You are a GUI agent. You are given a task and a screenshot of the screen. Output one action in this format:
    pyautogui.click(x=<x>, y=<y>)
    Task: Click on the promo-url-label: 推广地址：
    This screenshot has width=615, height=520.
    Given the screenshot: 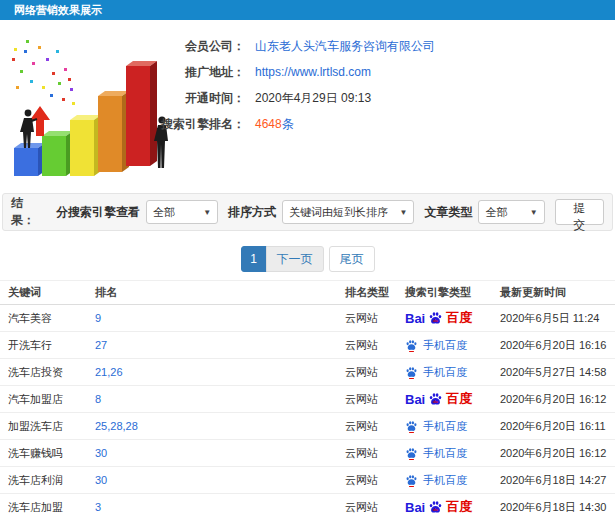 What is the action you would take?
    pyautogui.click(x=200, y=72)
    